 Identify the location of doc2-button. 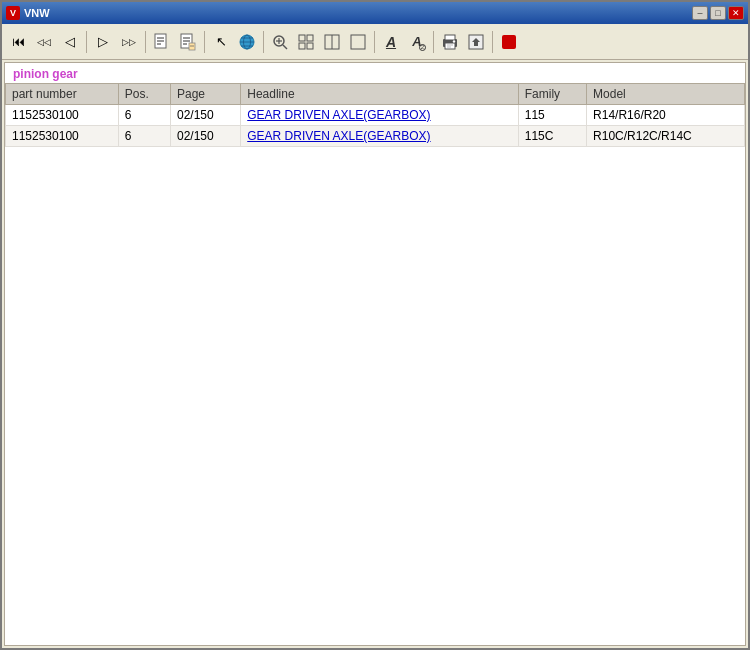
(188, 42).